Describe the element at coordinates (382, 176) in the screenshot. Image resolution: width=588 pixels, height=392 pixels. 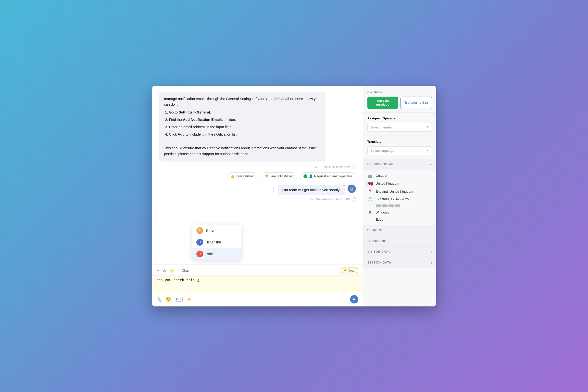
I see `session-chatbot-label: Chatbot` at that location.